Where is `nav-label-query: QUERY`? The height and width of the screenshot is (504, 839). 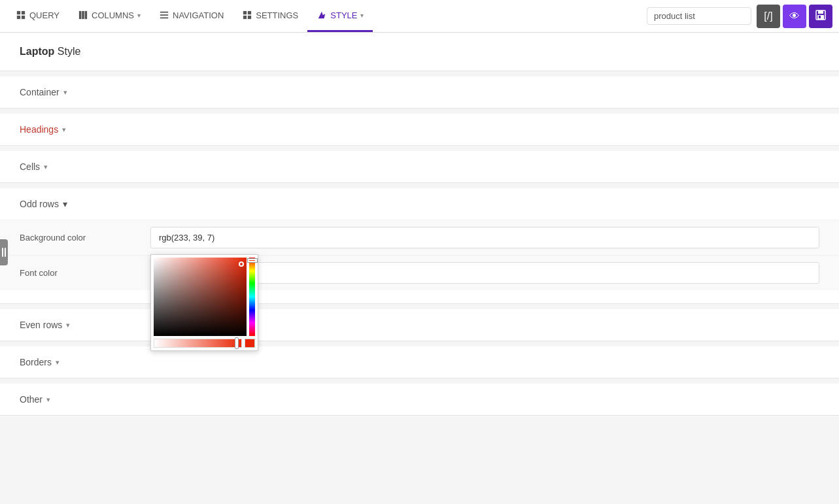 nav-label-query: QUERY is located at coordinates (44, 16).